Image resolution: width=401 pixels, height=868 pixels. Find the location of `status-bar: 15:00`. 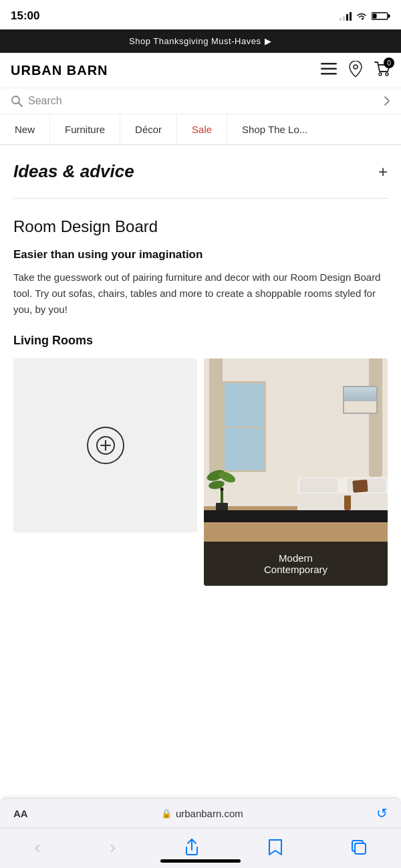

status-bar: 15:00 is located at coordinates (200, 15).